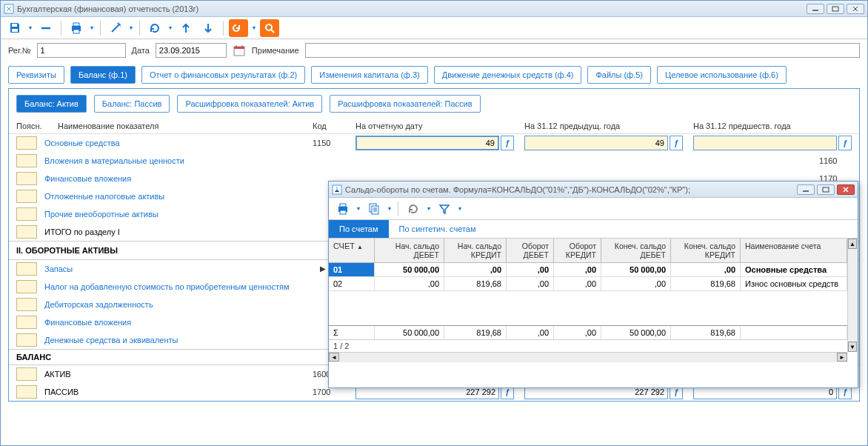 The image size is (868, 446). Describe the element at coordinates (593, 209) in the screenshot. I see `popup-toolbar: ▾ ▾ ▾ ▾` at that location.